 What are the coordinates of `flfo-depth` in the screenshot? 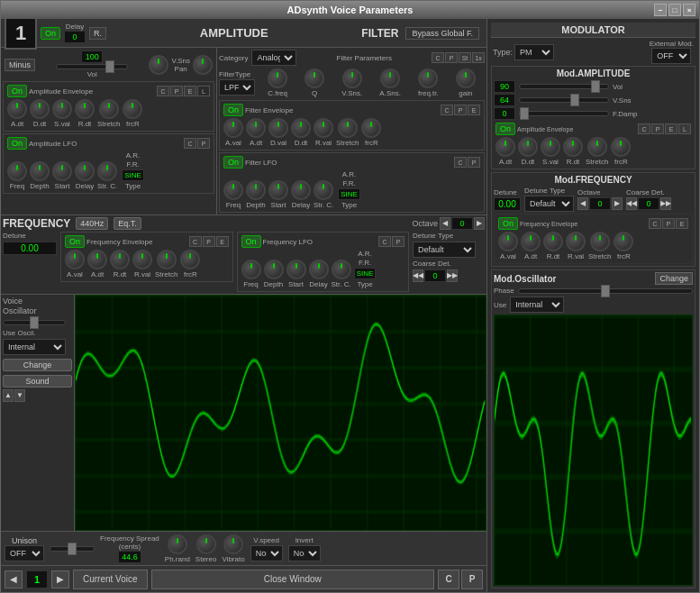 It's located at (256, 190).